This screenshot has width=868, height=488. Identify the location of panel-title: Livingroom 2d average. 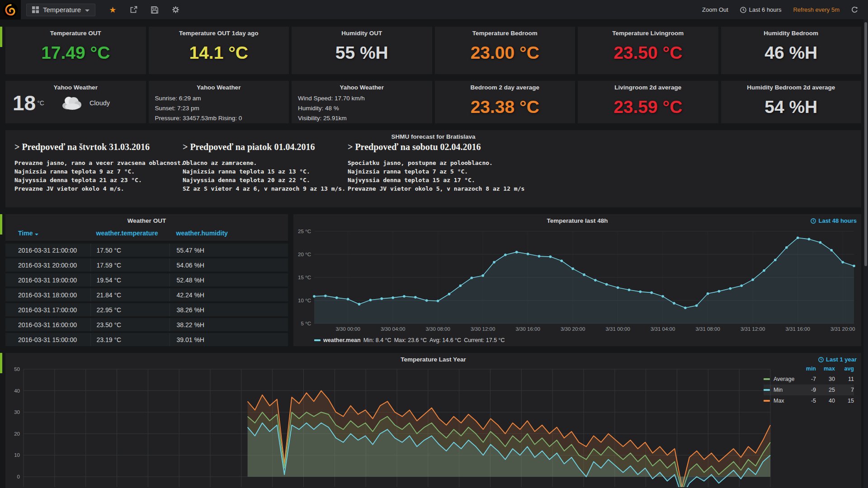
(648, 86).